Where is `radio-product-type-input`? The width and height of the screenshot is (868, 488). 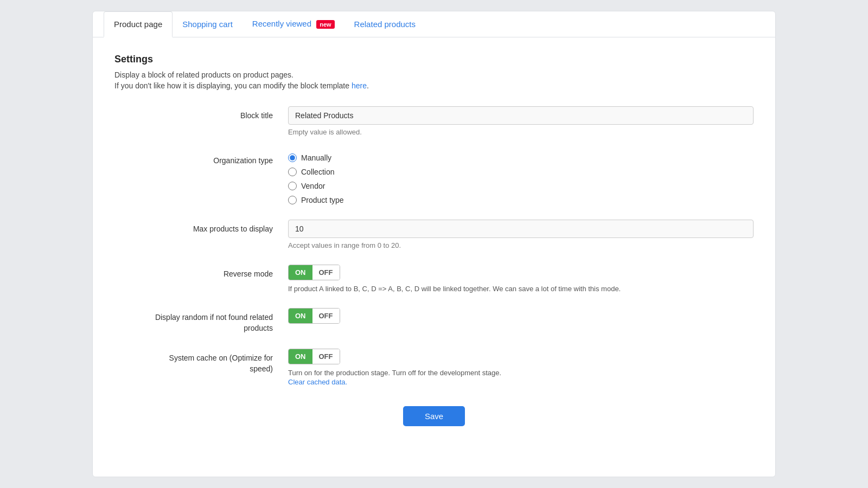
radio-product-type-input is located at coordinates (292, 200).